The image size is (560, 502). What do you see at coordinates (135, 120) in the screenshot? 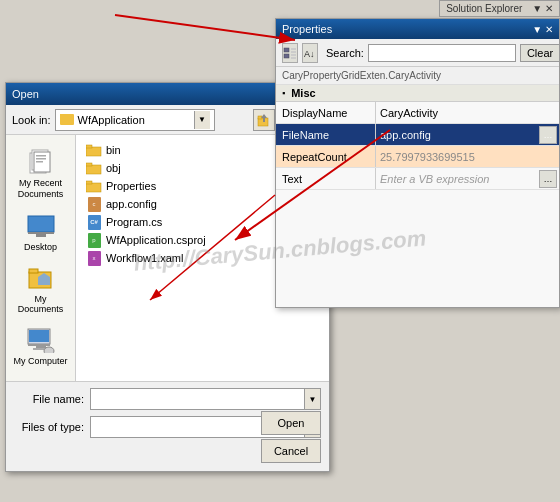
I see `look-in-combo: WfApplication ▼` at bounding box center [135, 120].